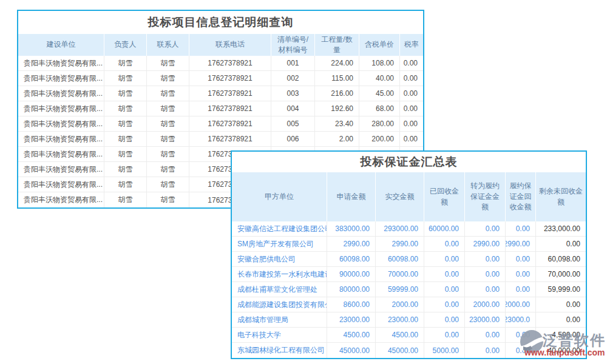 This screenshot has width=607, height=364. I want to click on table-cell: 40,000.00, so click(561, 351).